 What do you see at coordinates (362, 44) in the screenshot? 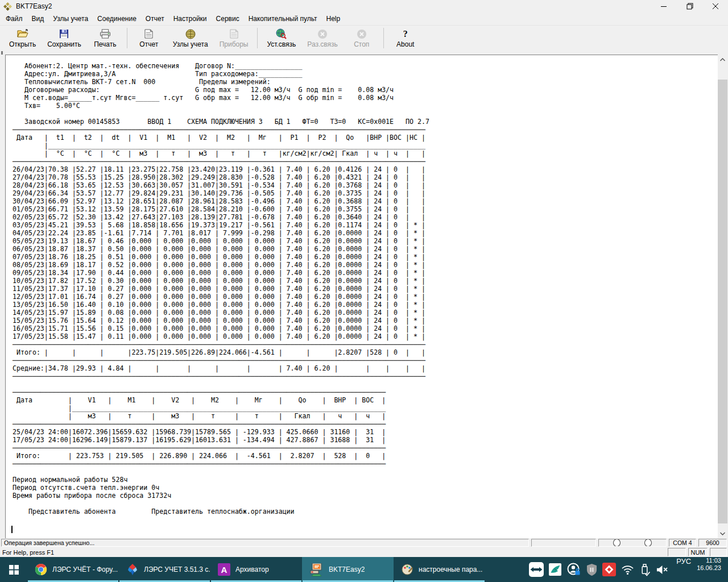
I see `toolbar-button-label: Стоп` at bounding box center [362, 44].